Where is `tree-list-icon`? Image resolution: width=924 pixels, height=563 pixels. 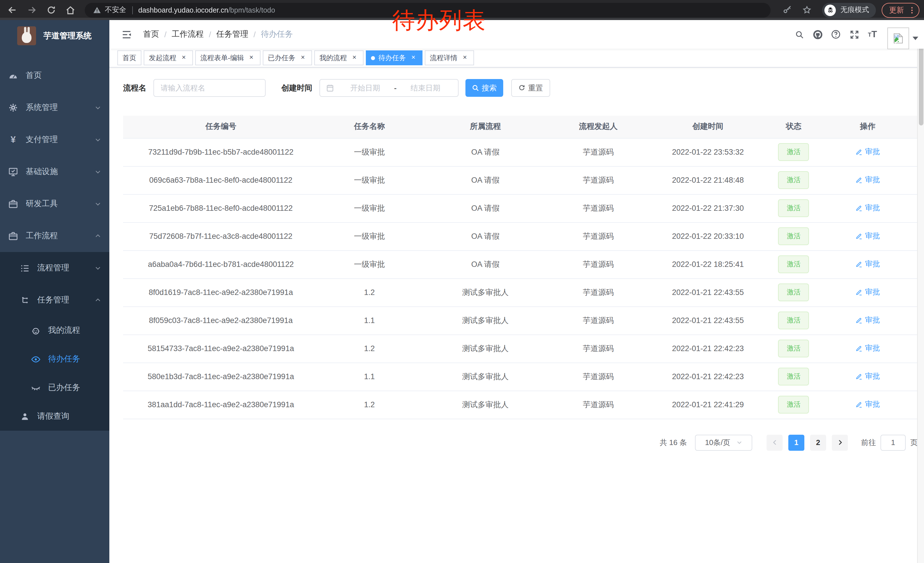
tree-list-icon is located at coordinates (25, 268).